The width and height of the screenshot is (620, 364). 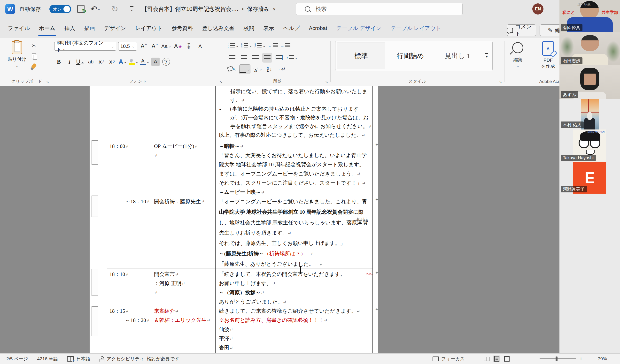 What do you see at coordinates (294, 168) in the screenshot?
I see `script-cell: ～暗転～↵「皆さん、大変長らくお待たせいたしました。いよいよ青山学院大学 地球社…` at bounding box center [294, 168].